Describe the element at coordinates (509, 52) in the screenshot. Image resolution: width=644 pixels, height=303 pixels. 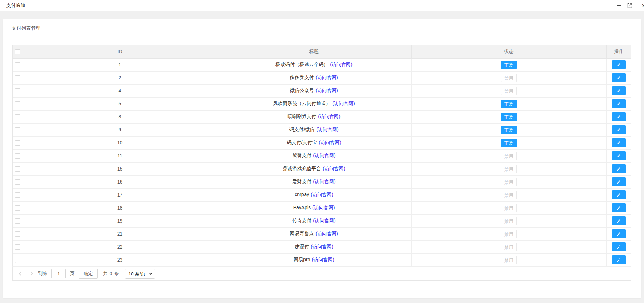
I see `header-status: 状态` at that location.